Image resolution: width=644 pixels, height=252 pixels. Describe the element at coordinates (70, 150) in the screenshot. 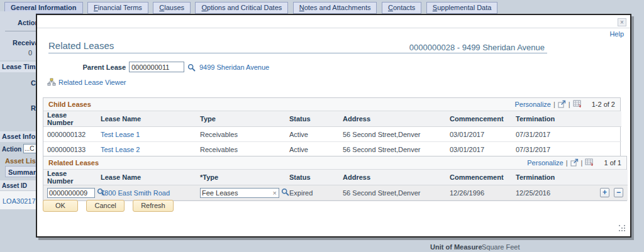

I see `cell-lease-number: 0000000133` at that location.